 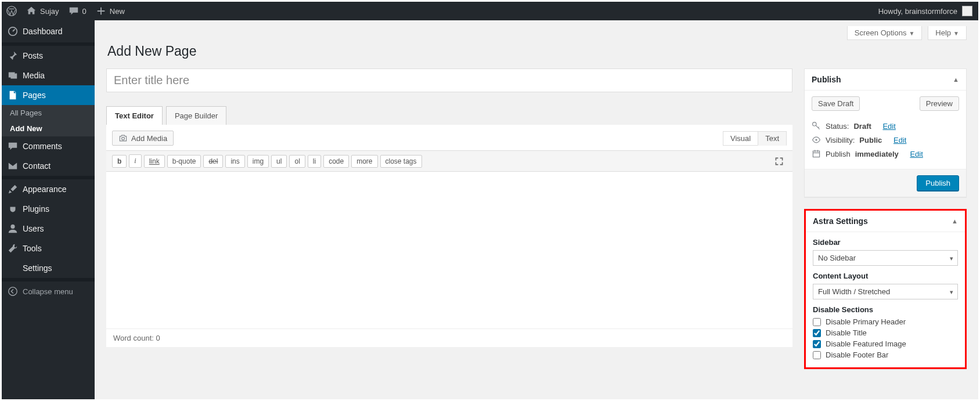 What do you see at coordinates (196, 115) in the screenshot?
I see `tab-page-builder: Page Builder` at bounding box center [196, 115].